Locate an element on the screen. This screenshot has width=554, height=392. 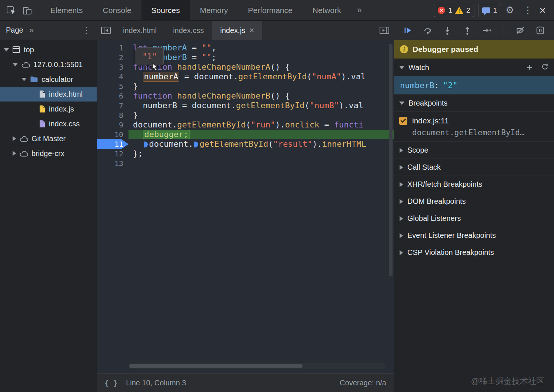
code-line-text: debugger; is located at coordinates (261, 134).